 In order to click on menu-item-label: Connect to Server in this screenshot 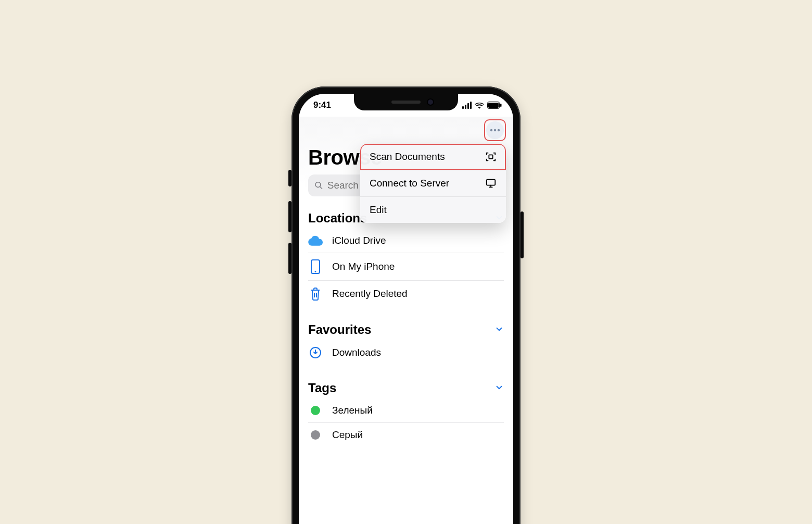, I will do `click(409, 183)`.